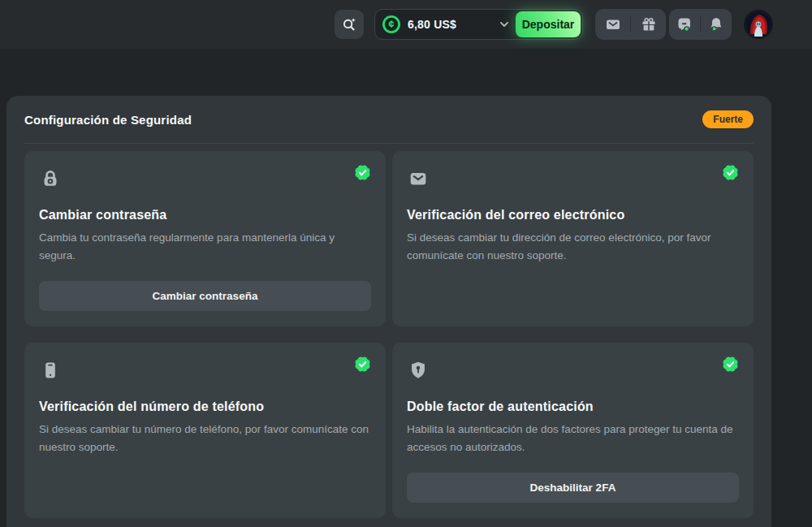  Describe the element at coordinates (479, 24) in the screenshot. I see `wallet-selector: ¢ 6,80 US$ Depositar` at that location.